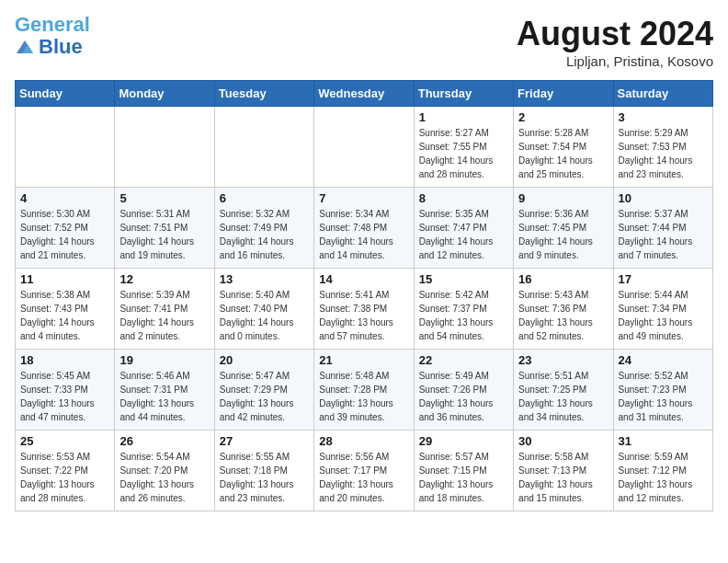 The height and width of the screenshot is (563, 728). What do you see at coordinates (364, 316) in the screenshot?
I see `day-info: Sunrise: 5:41 AM Sunset: 7:38 PM Dayligh…` at bounding box center [364, 316].